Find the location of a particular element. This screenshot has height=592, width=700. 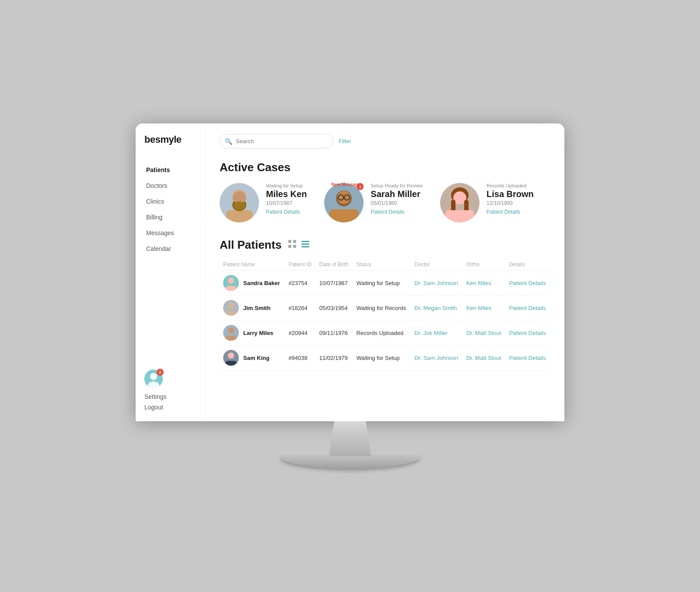

patient-name-cell: Sandra Baker is located at coordinates (252, 283).